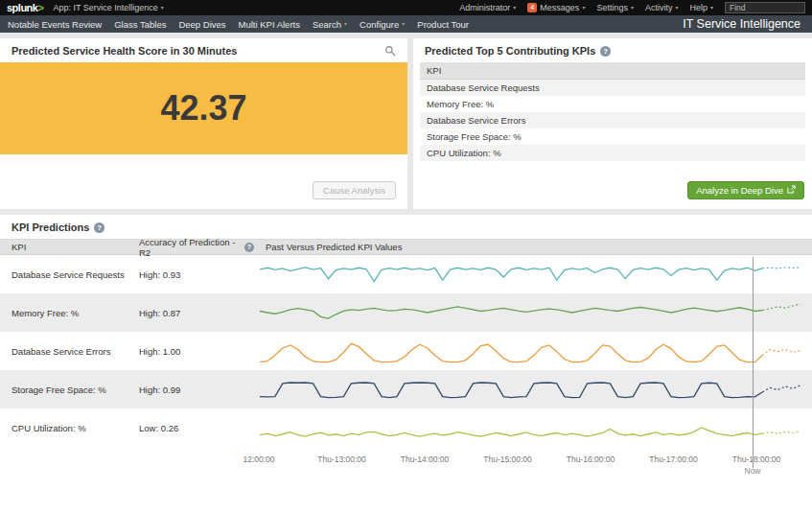 This screenshot has width=812, height=513. Describe the element at coordinates (510, 51) in the screenshot. I see `panel-title: Predicted Top 5 Contributing KPIs` at that location.